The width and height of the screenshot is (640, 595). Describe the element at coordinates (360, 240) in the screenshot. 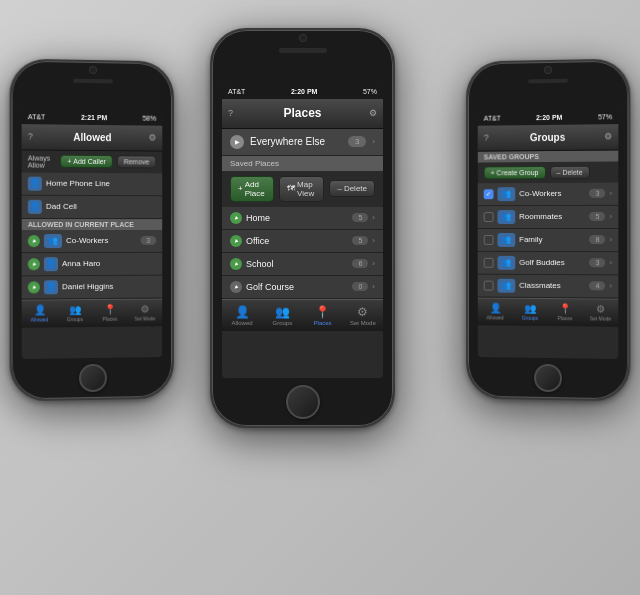

I see `office-badge: 5` at that location.